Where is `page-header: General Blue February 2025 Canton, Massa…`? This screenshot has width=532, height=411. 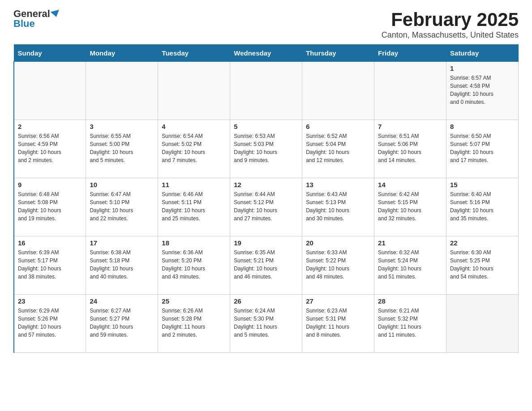
page-header: General Blue February 2025 Canton, Massa… is located at coordinates (266, 24).